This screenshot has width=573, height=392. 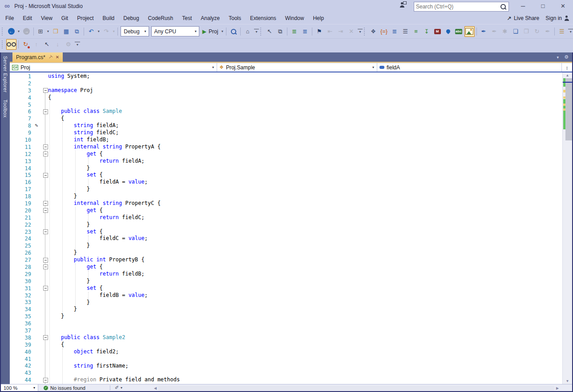 What do you see at coordinates (416, 32) in the screenshot?
I see `tree-list-icon: ≡` at bounding box center [416, 32].